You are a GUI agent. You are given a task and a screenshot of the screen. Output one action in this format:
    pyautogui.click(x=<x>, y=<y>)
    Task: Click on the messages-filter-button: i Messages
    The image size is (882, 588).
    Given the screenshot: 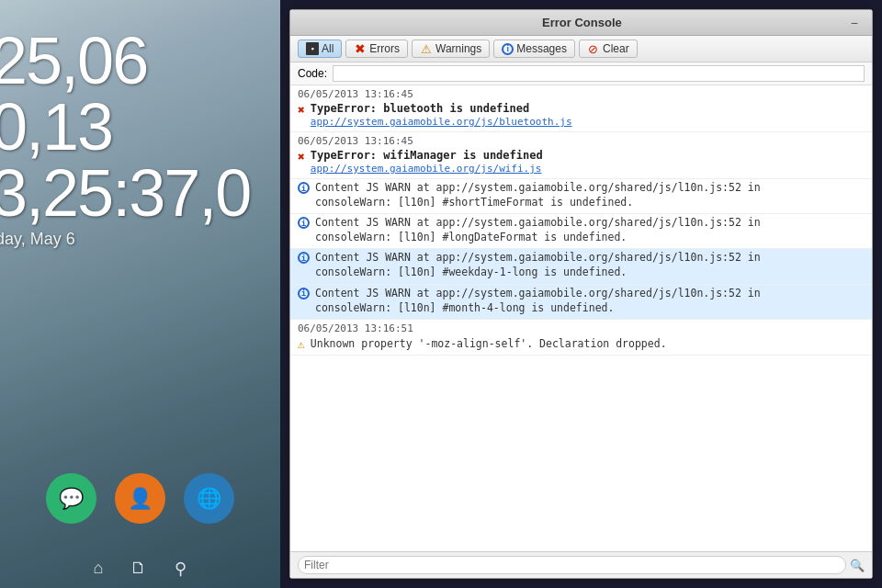 What is the action you would take?
    pyautogui.click(x=535, y=49)
    